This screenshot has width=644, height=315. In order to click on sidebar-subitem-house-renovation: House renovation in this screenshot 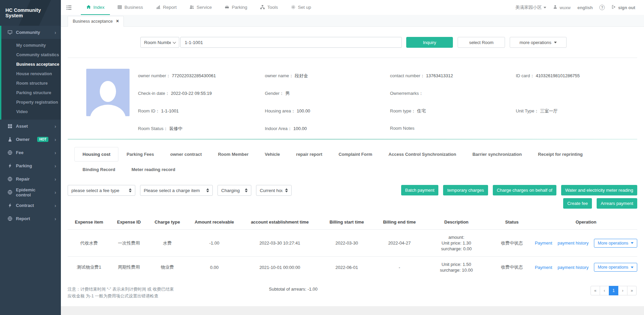, I will do `click(31, 74)`.